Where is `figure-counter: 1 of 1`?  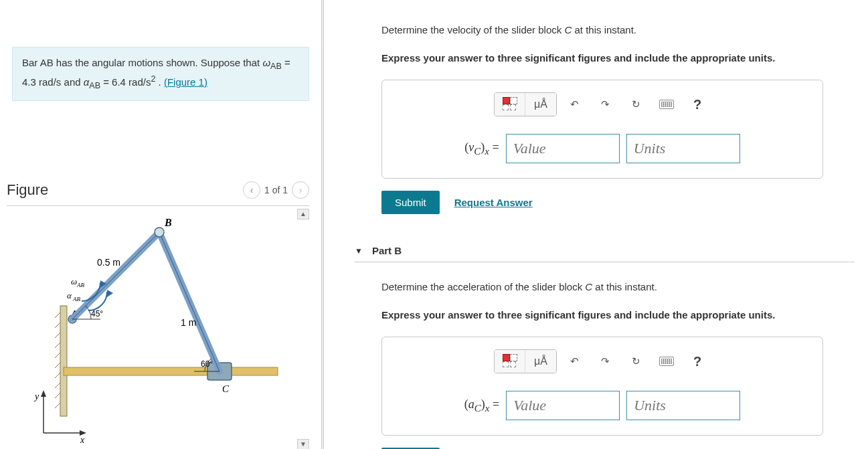 figure-counter: 1 of 1 is located at coordinates (276, 190).